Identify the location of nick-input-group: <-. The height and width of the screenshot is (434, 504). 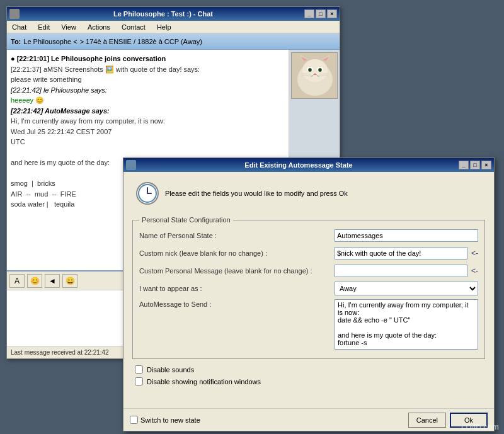
(406, 253).